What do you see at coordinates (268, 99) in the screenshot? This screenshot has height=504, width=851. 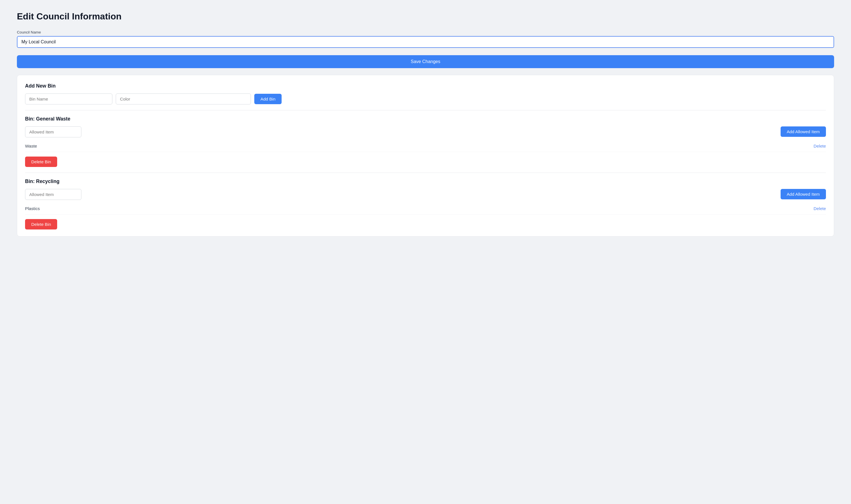 I see `add-bin-button: Add Bin` at bounding box center [268, 99].